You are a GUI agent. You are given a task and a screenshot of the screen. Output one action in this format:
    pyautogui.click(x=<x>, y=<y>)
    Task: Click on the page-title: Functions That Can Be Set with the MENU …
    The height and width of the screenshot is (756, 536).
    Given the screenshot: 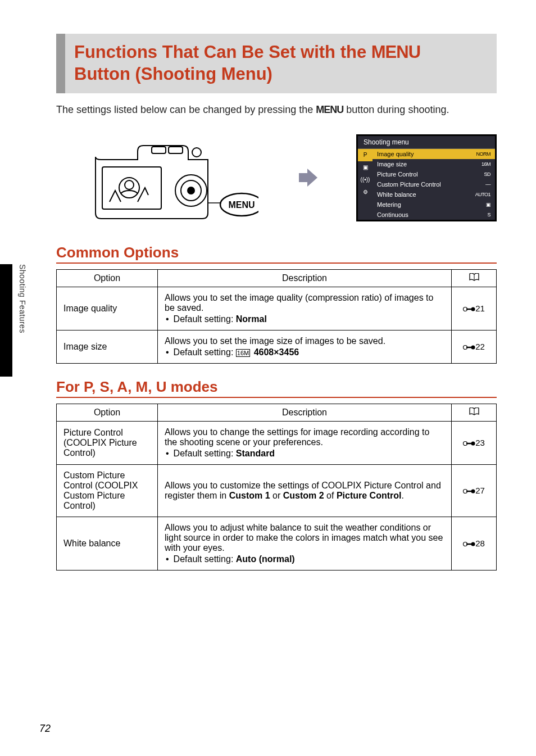 What is the action you would take?
    pyautogui.click(x=281, y=64)
    